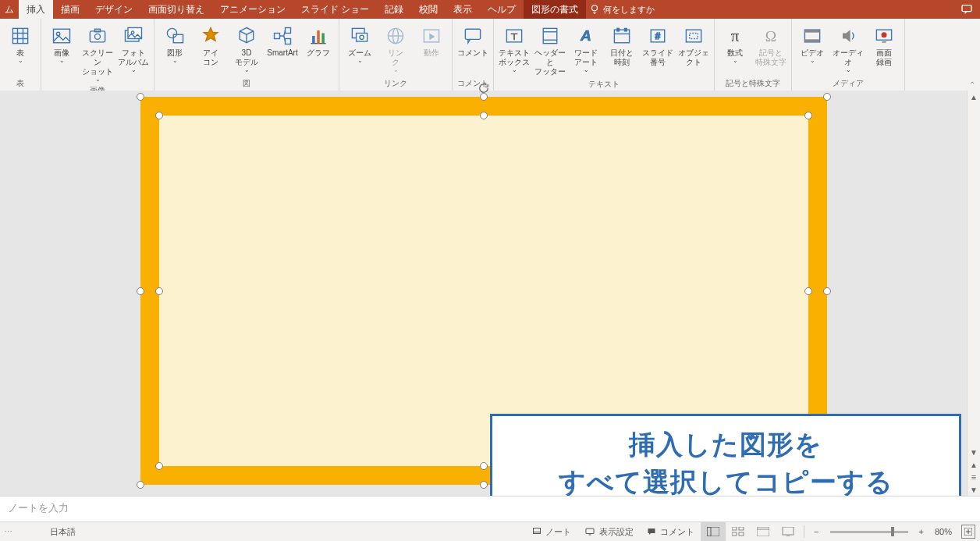 The image size is (980, 541). What do you see at coordinates (98, 53) in the screenshot?
I see `screenshot-button: スクリーンショット⌄` at bounding box center [98, 53].